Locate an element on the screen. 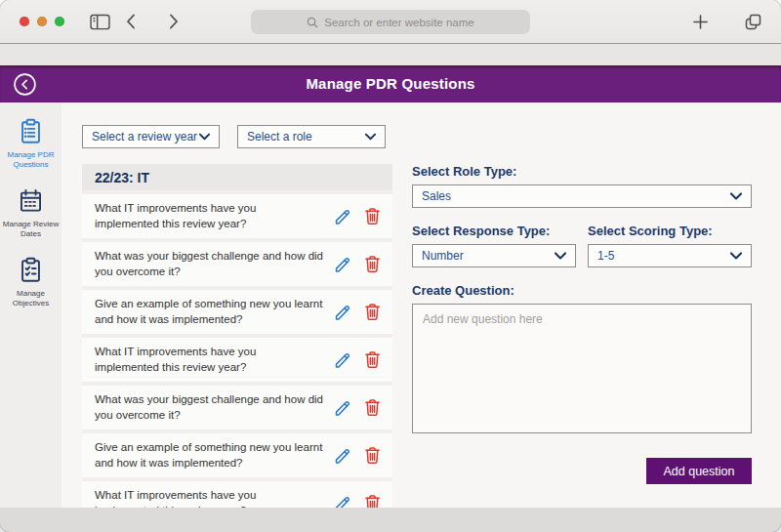 The image size is (781, 532). create-question-label: Create Question: is located at coordinates (582, 291).